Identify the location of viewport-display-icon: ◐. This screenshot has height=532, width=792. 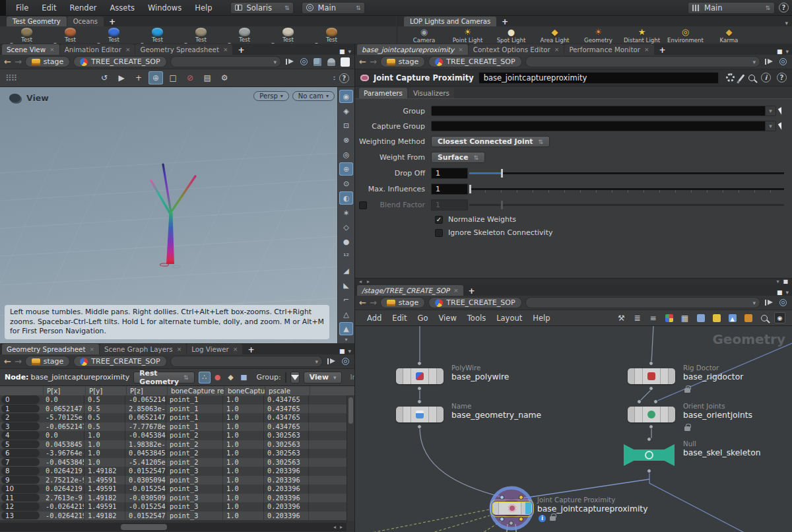
(346, 198).